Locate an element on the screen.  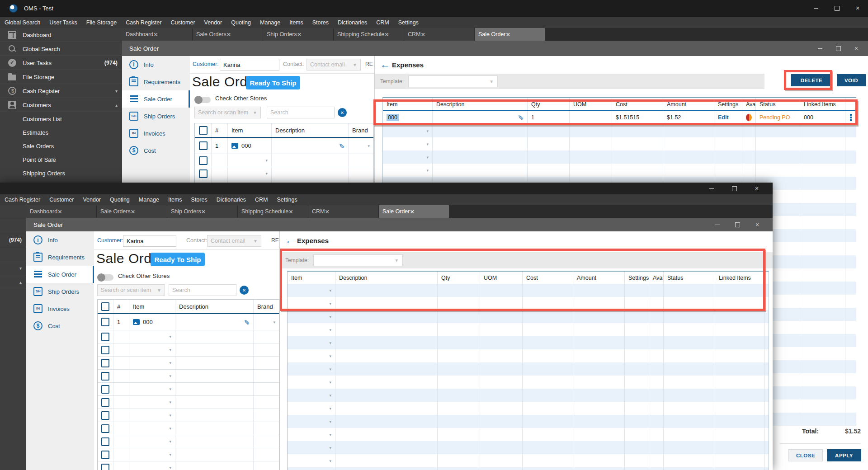
w2-doc-close-icon: ✕ is located at coordinates (757, 225).